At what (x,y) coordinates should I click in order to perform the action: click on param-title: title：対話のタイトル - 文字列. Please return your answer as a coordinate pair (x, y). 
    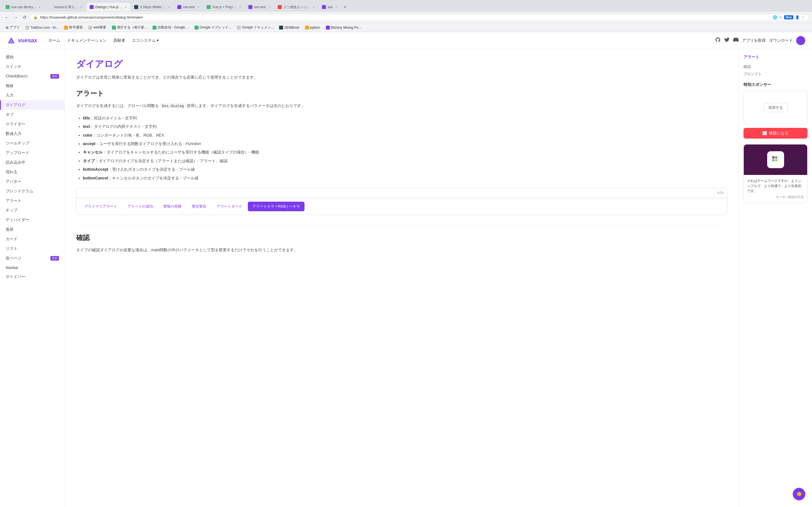
    Looking at the image, I should click on (405, 118).